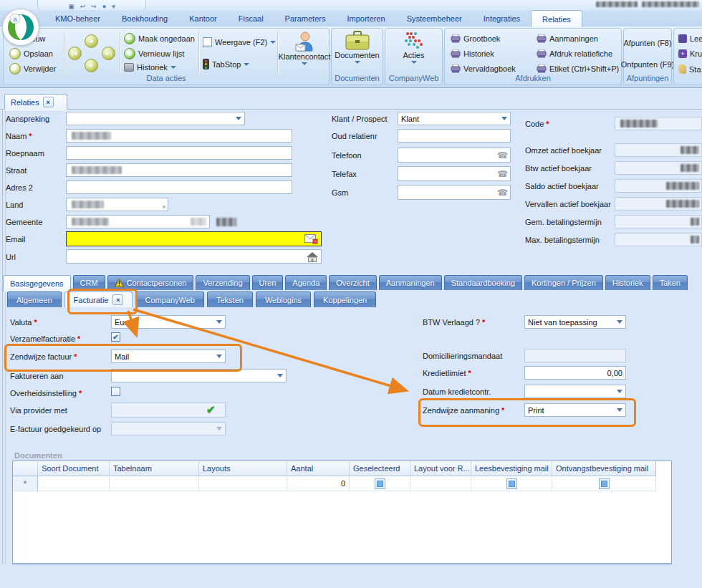 The width and height of the screenshot is (702, 588). Describe the element at coordinates (168, 357) in the screenshot. I see `zendwijze-factuur-combobox: Mail` at that location.